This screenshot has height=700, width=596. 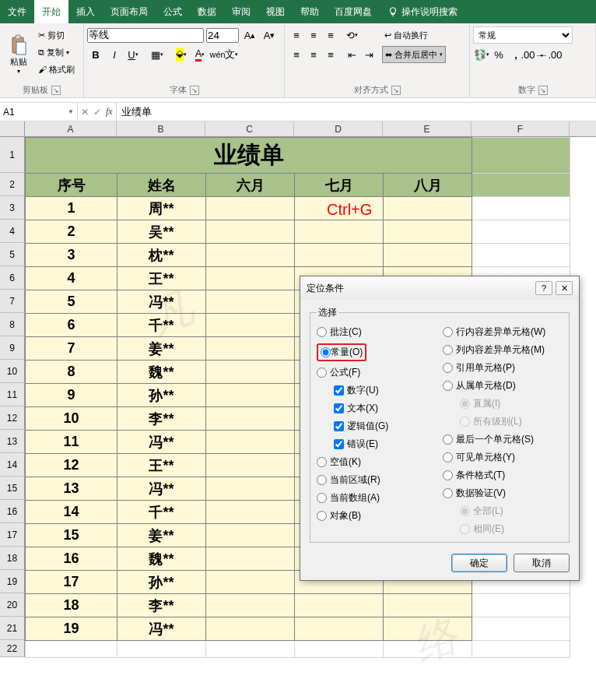 I want to click on tab-review: 审阅, so click(x=241, y=12).